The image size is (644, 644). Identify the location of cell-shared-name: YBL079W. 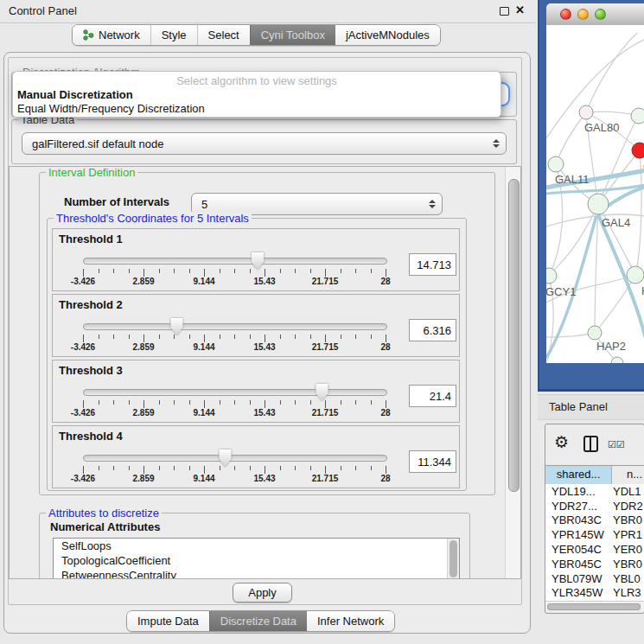
(578, 579).